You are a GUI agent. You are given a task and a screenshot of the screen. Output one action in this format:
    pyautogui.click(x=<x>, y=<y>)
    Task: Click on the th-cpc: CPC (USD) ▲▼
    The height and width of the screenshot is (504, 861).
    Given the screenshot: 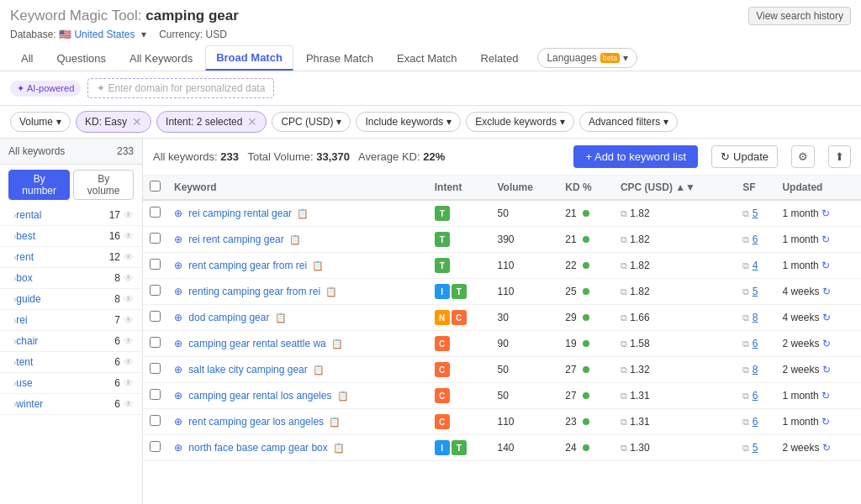 What is the action you would take?
    pyautogui.click(x=674, y=188)
    